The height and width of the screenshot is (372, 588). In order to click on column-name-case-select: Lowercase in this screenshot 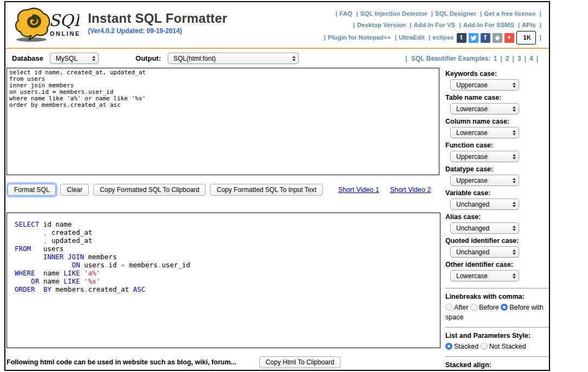, I will do `click(485, 132)`.